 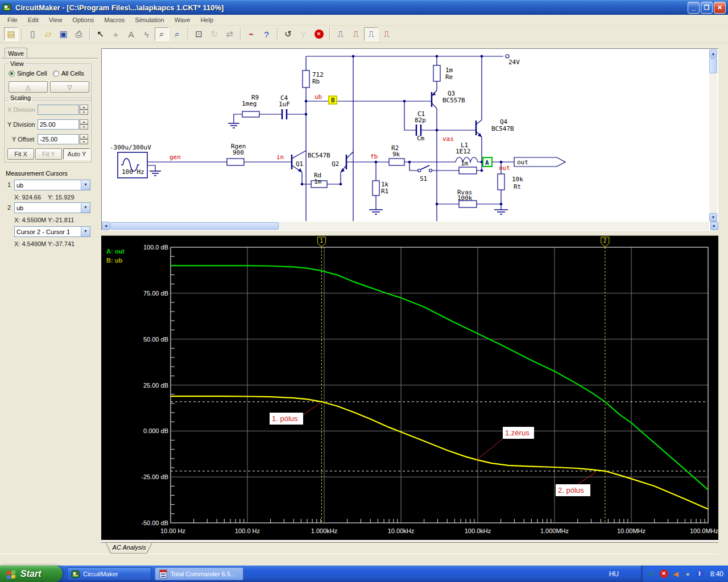 What do you see at coordinates (131, 34) in the screenshot?
I see `text-tool-button: A` at bounding box center [131, 34].